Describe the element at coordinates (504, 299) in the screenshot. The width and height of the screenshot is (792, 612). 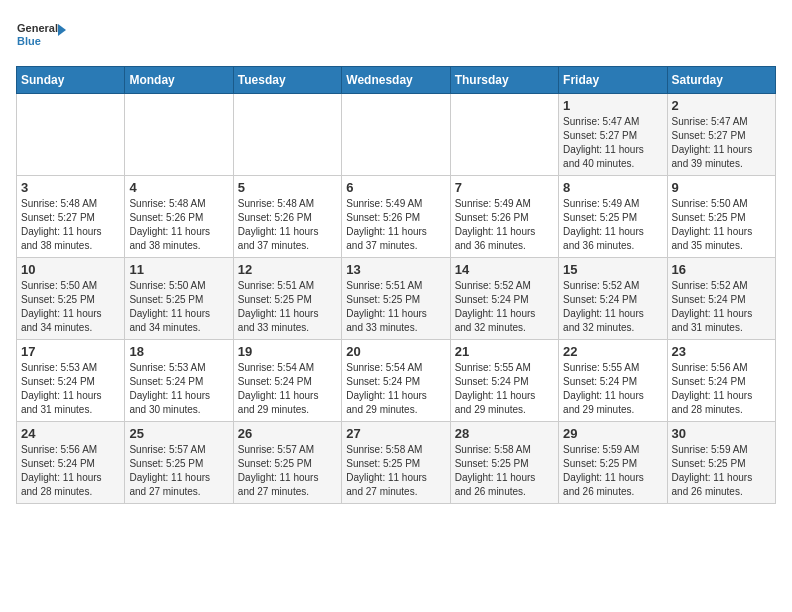
I see `calendar-cell: 14Sunrise: 5:52 AM Sunset: 5:24 PM Dayli…` at that location.